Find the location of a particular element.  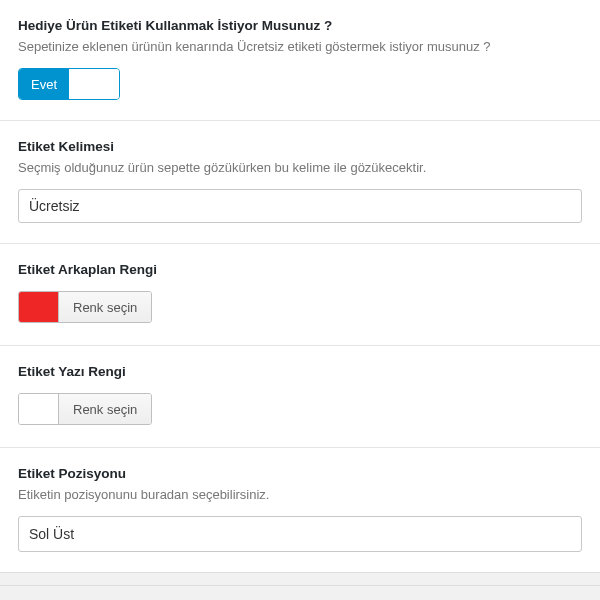

toggle-off-side is located at coordinates (94, 84).